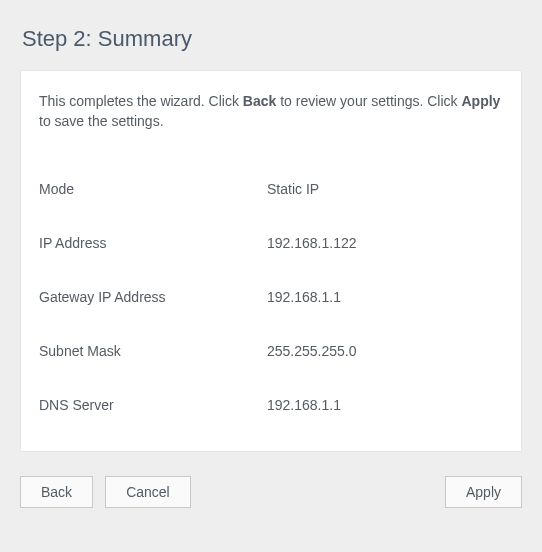  What do you see at coordinates (153, 351) in the screenshot?
I see `label-subnet: Subnet Mask` at bounding box center [153, 351].